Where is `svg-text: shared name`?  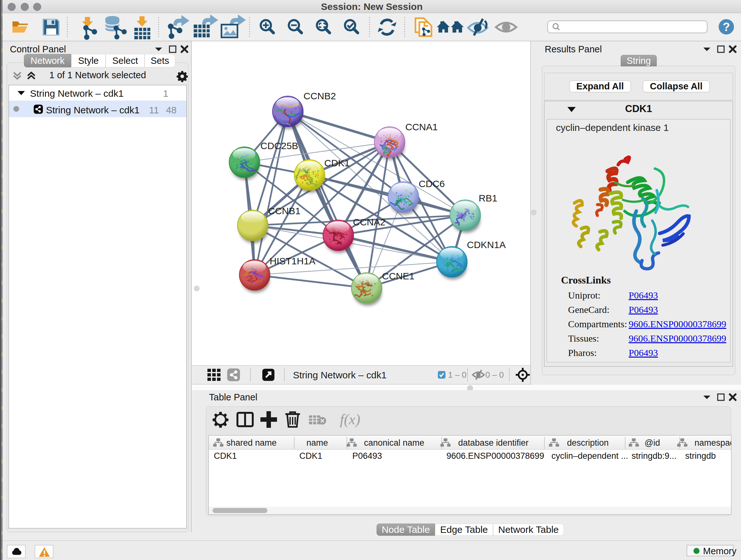 svg-text: shared name is located at coordinates (251, 443).